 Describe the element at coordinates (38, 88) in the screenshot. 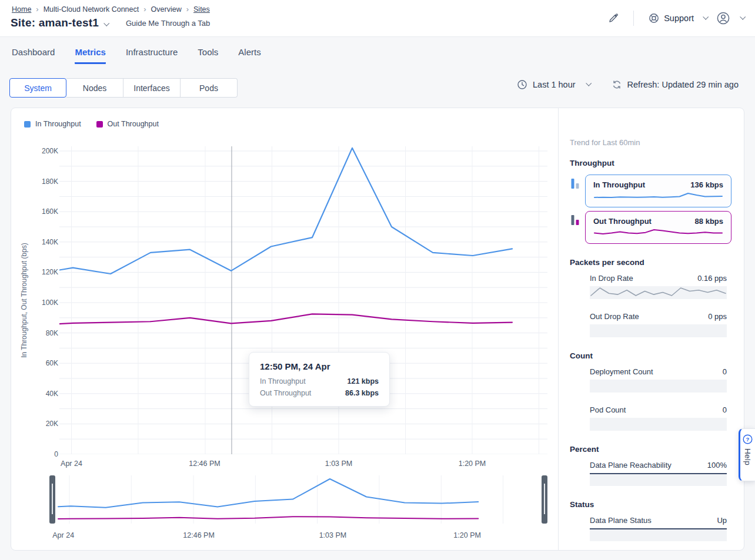

I see `subtab-system: System` at that location.